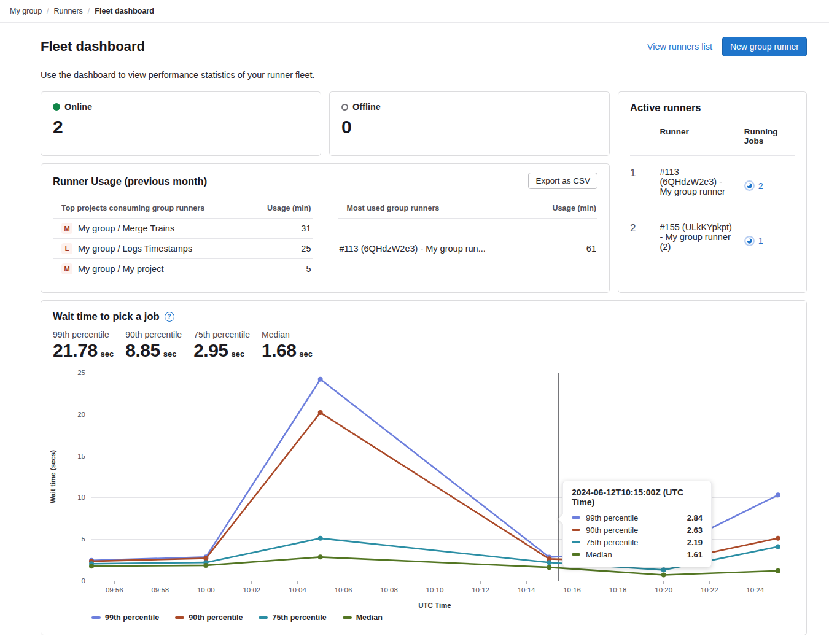 Image resolution: width=829 pixels, height=644 pixels. I want to click on top-projects-table: Top projects consuming group runners Usa…, so click(183, 238).